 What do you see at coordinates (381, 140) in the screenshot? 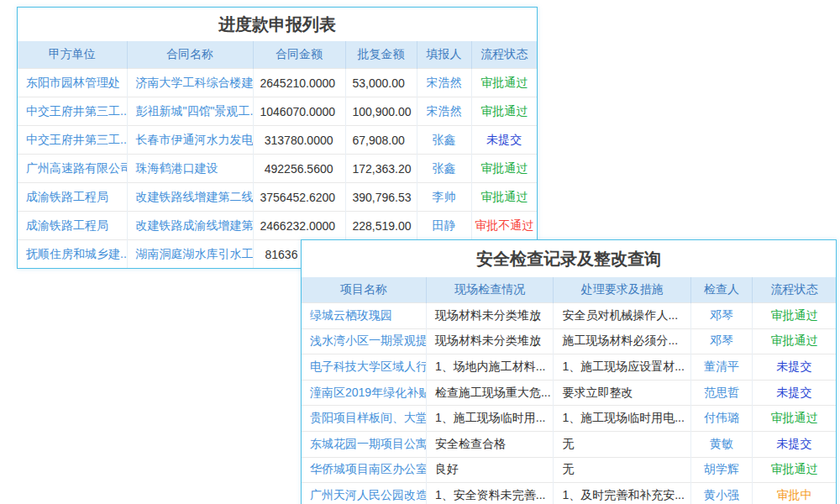
I see `approved-amount: 67,908.00` at bounding box center [381, 140].